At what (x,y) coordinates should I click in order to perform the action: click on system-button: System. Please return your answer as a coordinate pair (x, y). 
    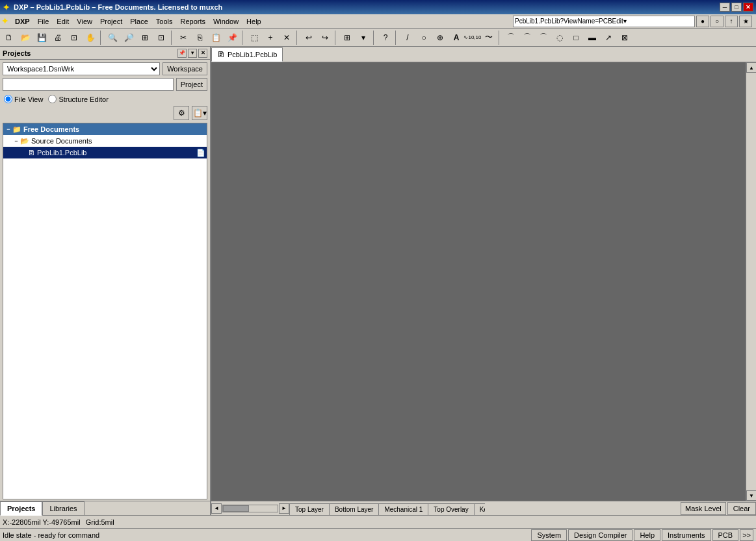
    Looking at the image, I should click on (549, 535).